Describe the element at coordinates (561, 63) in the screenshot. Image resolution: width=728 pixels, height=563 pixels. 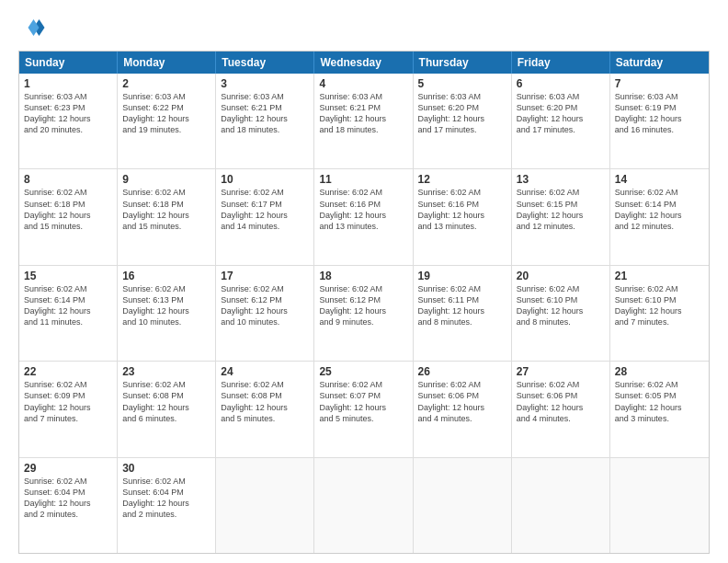
I see `weekday-header-friday: Friday` at that location.